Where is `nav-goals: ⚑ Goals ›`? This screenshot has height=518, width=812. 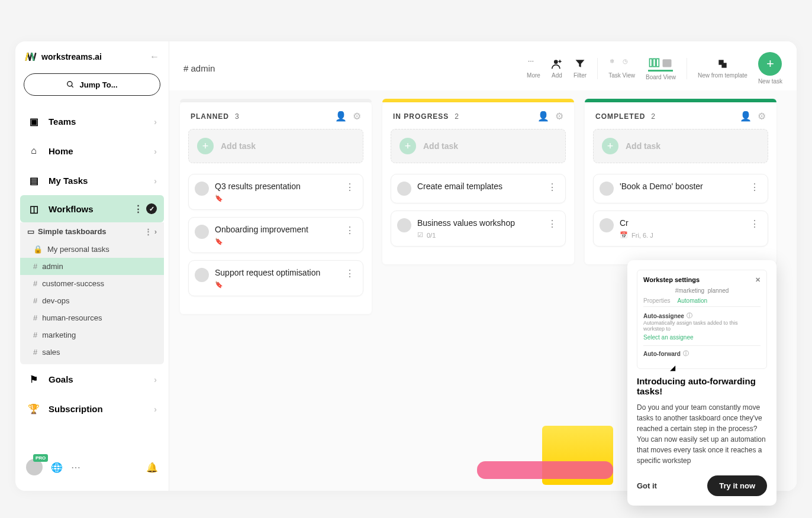
nav-goals: ⚑ Goals › is located at coordinates (92, 379).